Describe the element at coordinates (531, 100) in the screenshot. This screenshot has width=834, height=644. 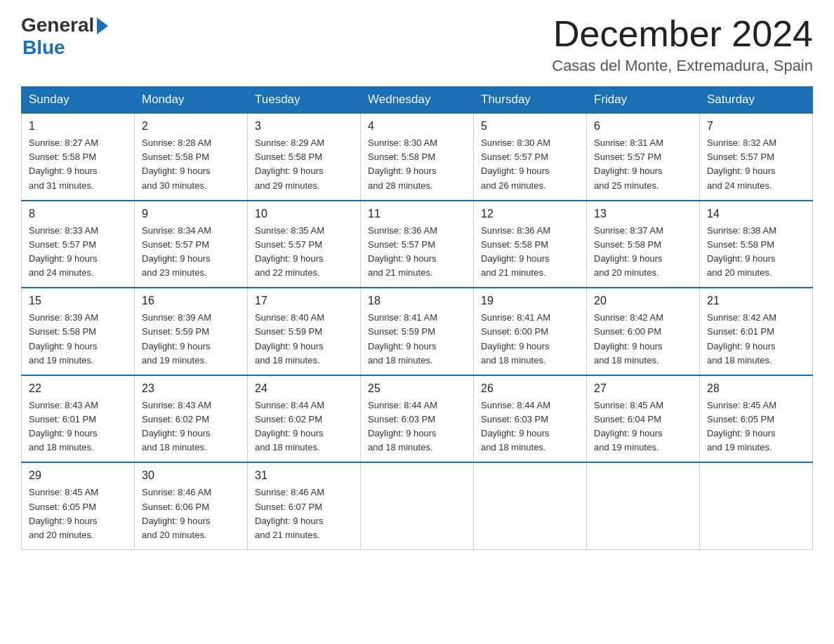
I see `weekday-header-thursday: Thursday` at that location.